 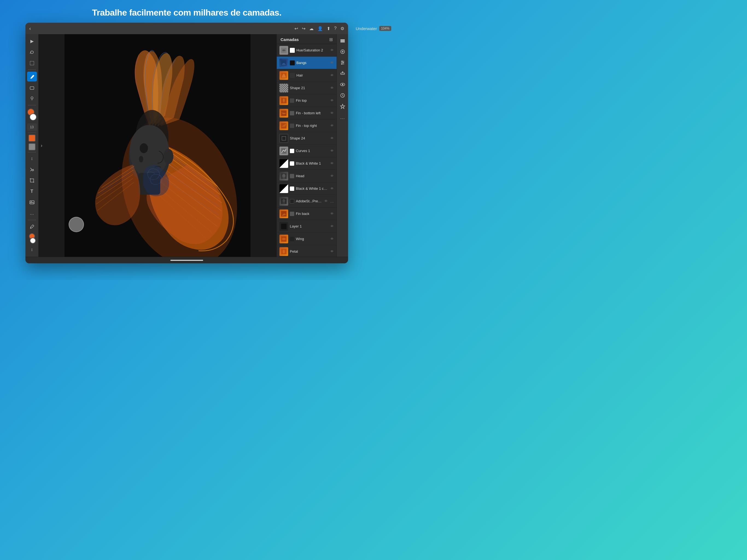 I want to click on clone-tool, so click(x=32, y=99).